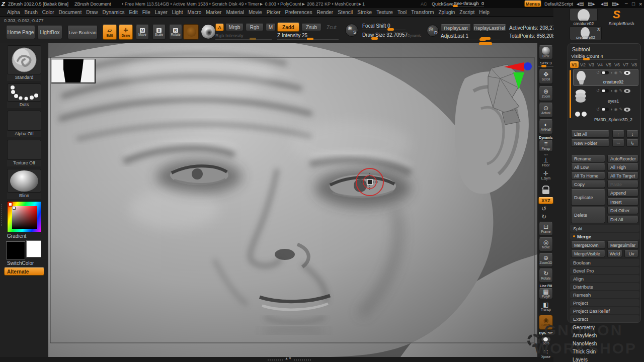 This screenshot has height=362, width=644. Describe the element at coordinates (415, 35) in the screenshot. I see `dynamic-toggle: Dynamic` at that location.